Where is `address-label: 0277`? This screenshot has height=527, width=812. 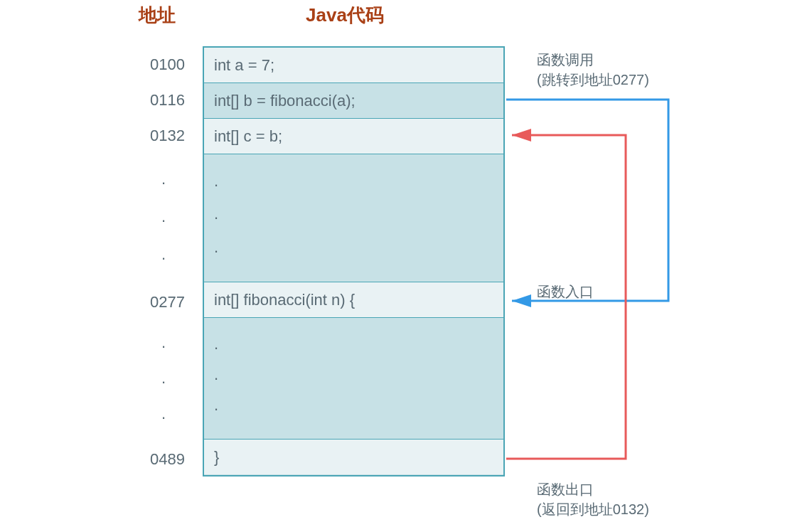 address-label: 0277 is located at coordinates (164, 302).